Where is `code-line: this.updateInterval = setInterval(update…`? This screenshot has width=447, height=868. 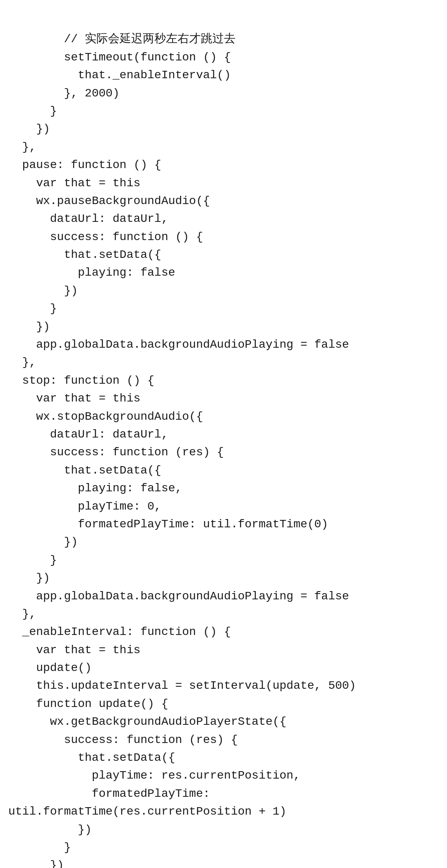 code-line: this.updateInterval = setInterval(update… is located at coordinates (223, 685).